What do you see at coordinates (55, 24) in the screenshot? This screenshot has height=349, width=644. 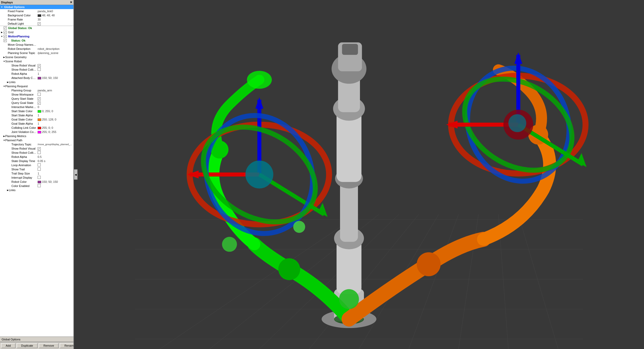 I see `default-light-value` at bounding box center [55, 24].